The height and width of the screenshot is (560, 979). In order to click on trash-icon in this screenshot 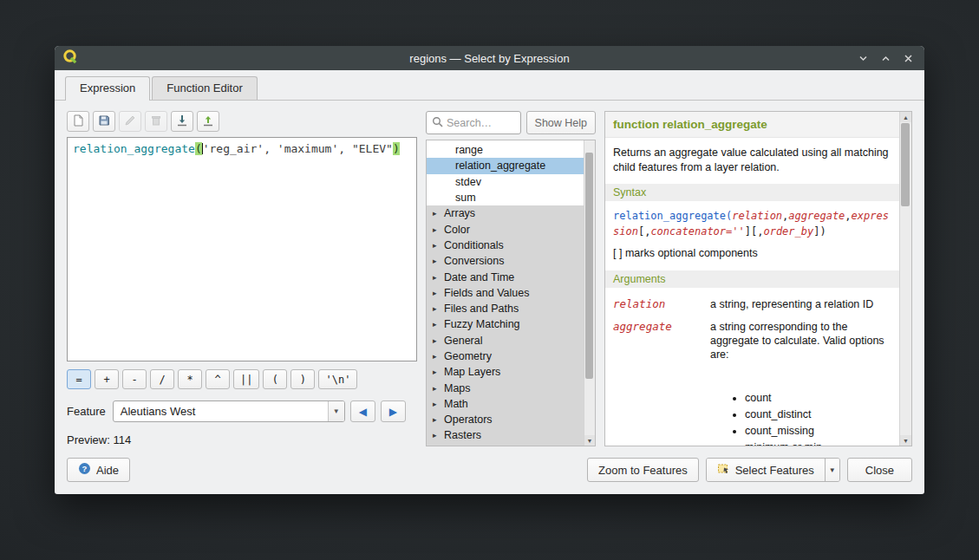, I will do `click(156, 121)`.